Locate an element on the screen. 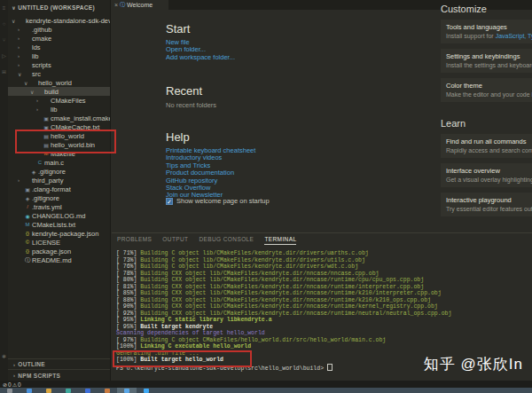  tree-row: M Makefile is located at coordinates (59, 153).